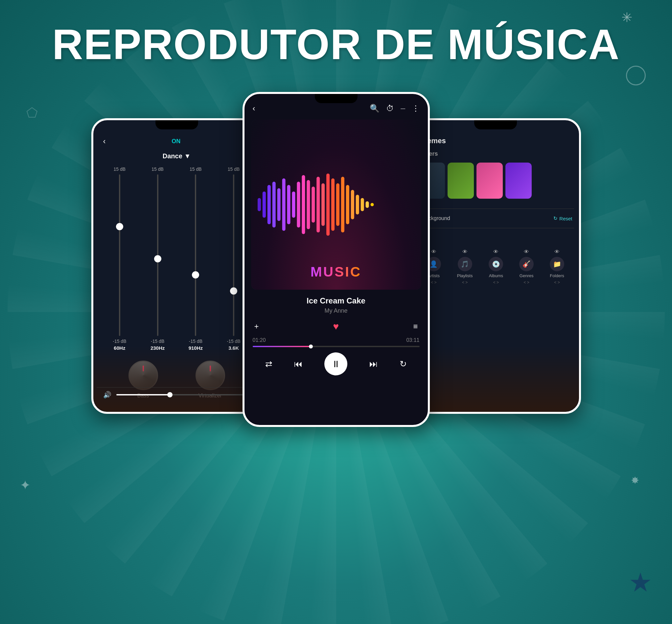  What do you see at coordinates (465, 276) in the screenshot?
I see `playlists-label: Playlists` at bounding box center [465, 276].